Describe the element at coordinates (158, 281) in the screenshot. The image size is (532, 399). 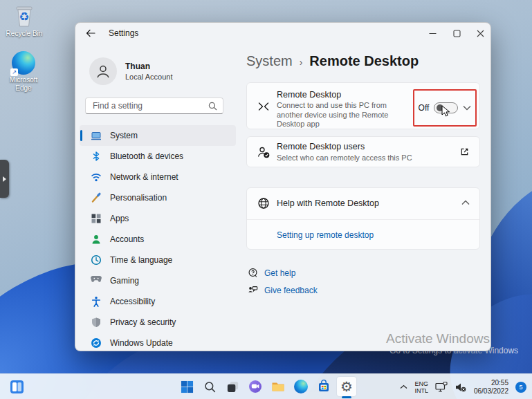
I see `sidebar-item-gaming: Gaming` at that location.